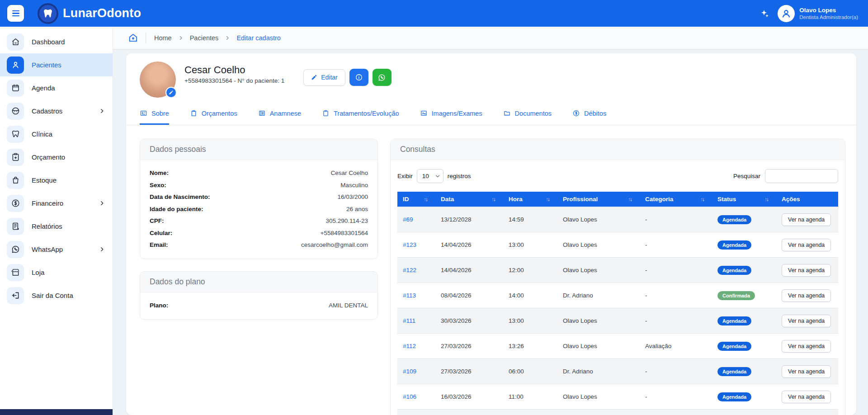 The height and width of the screenshot is (415, 868). What do you see at coordinates (361, 117) in the screenshot?
I see `tab-tratamentos: Tratamentos/Evolução` at bounding box center [361, 117].